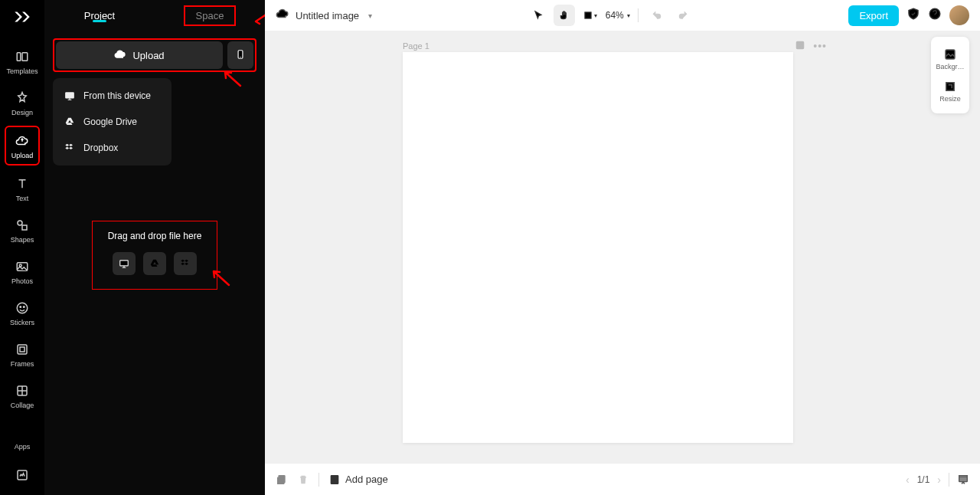 This screenshot has height=495, width=980. What do you see at coordinates (615, 15) in the screenshot?
I see `zoom-value: 64%` at bounding box center [615, 15].